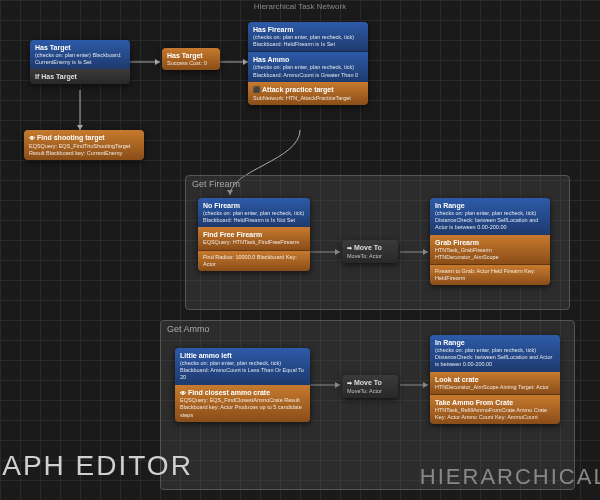 The height and width of the screenshot is (500, 600). Describe the element at coordinates (242, 370) in the screenshot. I see `little-ammo-sub: (checks on: plan enter, plan recheck, ti…` at that location.